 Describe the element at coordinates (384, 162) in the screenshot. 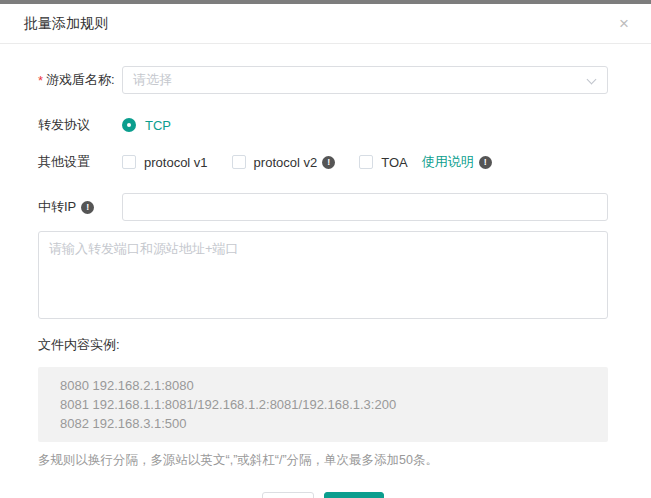

I see `checkbox-toa: TOA` at that location.